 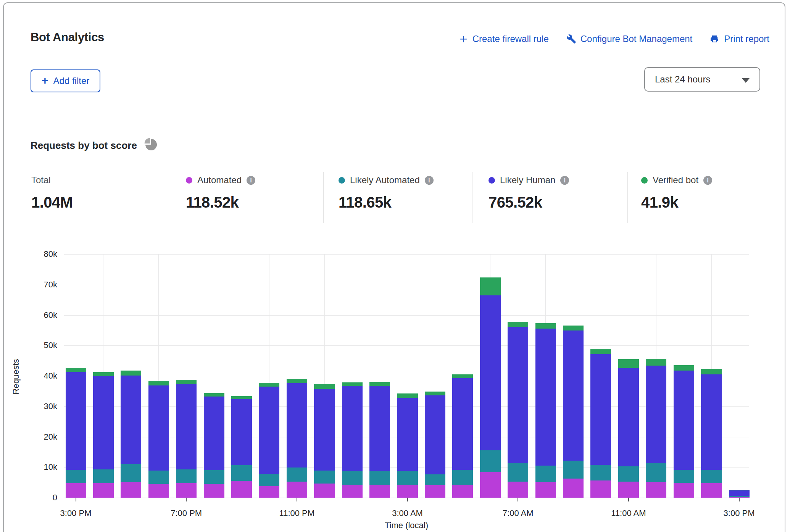 What do you see at coordinates (684, 431) in the screenshot?
I see `bar-1-00-pm` at bounding box center [684, 431].